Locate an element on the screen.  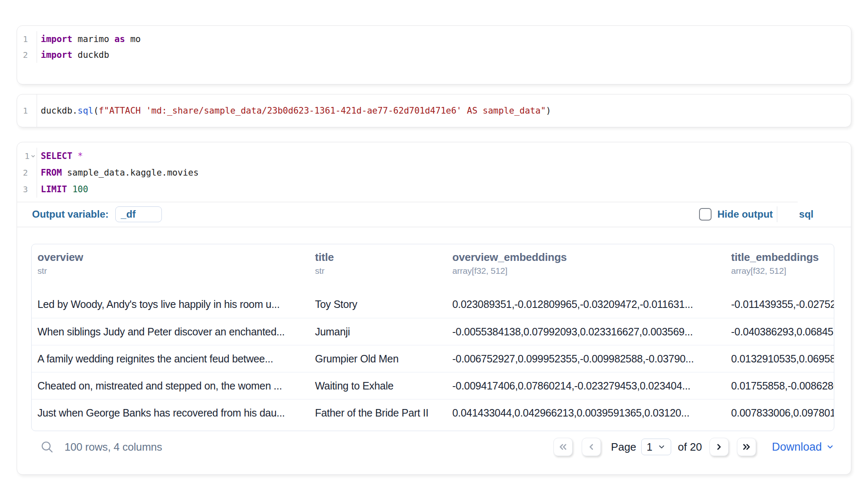
table-footer: 100 rows, 4 columns Page 1 of 20 Downloa… is located at coordinates (433, 447).